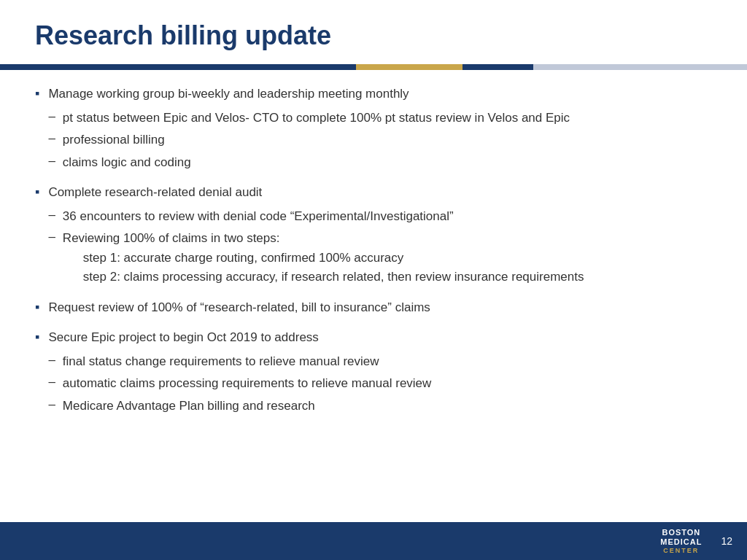 This screenshot has height=560, width=747. Describe the element at coordinates (239, 362) in the screenshot. I see `sub-item-4-1: – final status change requirements to re…` at that location.